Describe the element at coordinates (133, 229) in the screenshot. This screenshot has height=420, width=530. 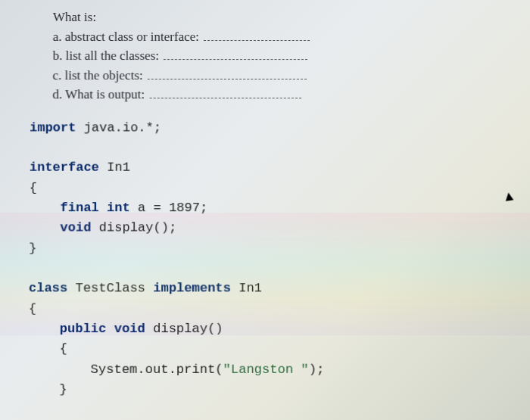
I see `code-text: display();` at that location.